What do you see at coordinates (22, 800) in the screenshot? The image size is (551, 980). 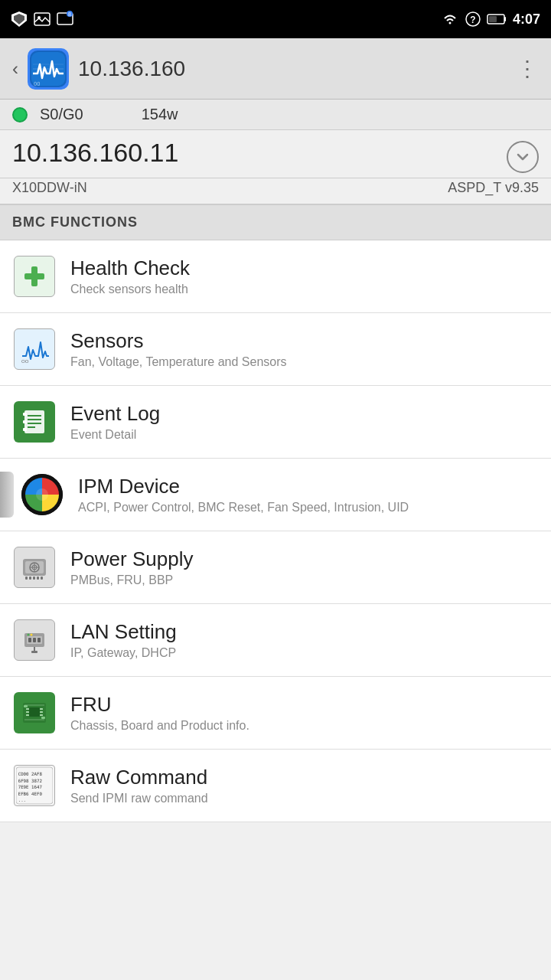 I see `svg-text:...: ...` at bounding box center [22, 800].